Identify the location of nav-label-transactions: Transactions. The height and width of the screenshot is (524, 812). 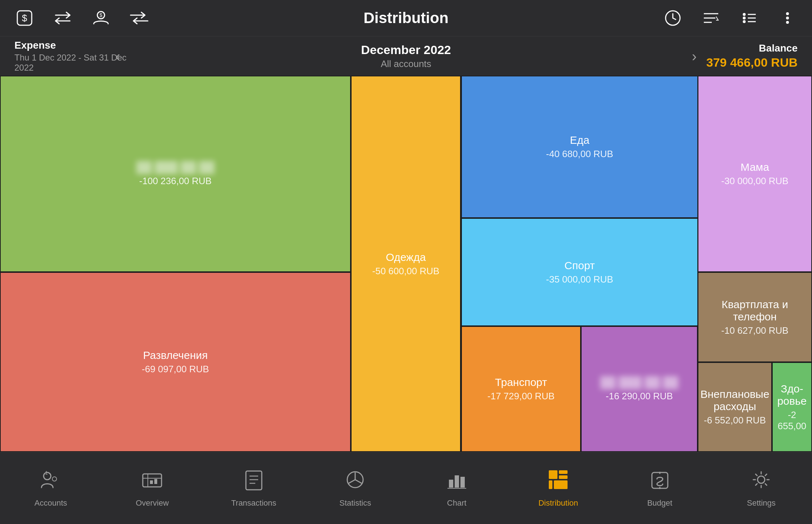
(254, 503).